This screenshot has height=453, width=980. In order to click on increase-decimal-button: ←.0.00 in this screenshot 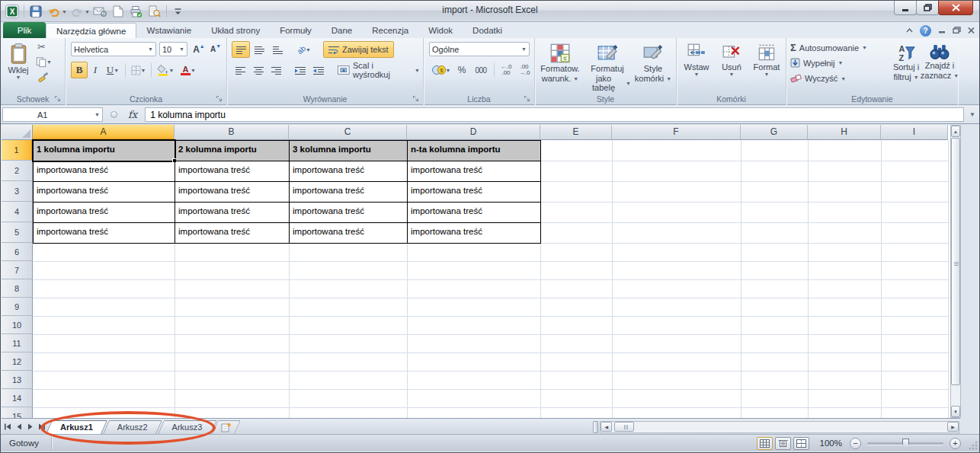, I will do `click(506, 70)`.